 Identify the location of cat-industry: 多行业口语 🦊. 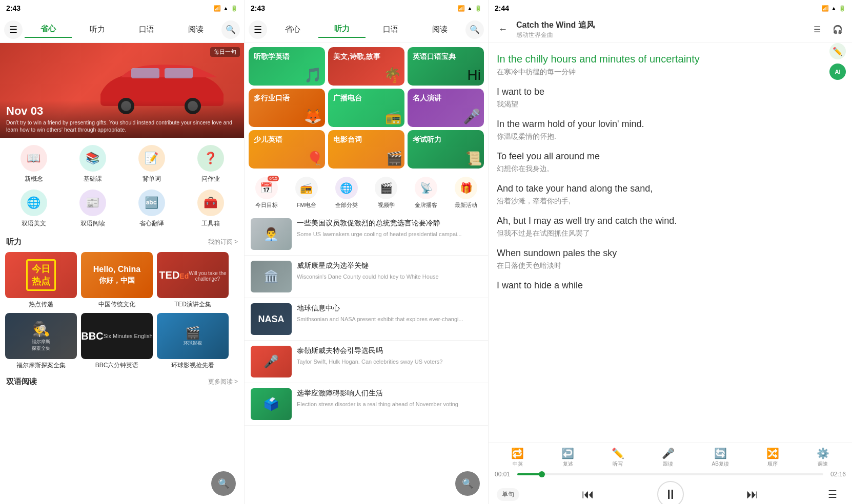
(287, 108).